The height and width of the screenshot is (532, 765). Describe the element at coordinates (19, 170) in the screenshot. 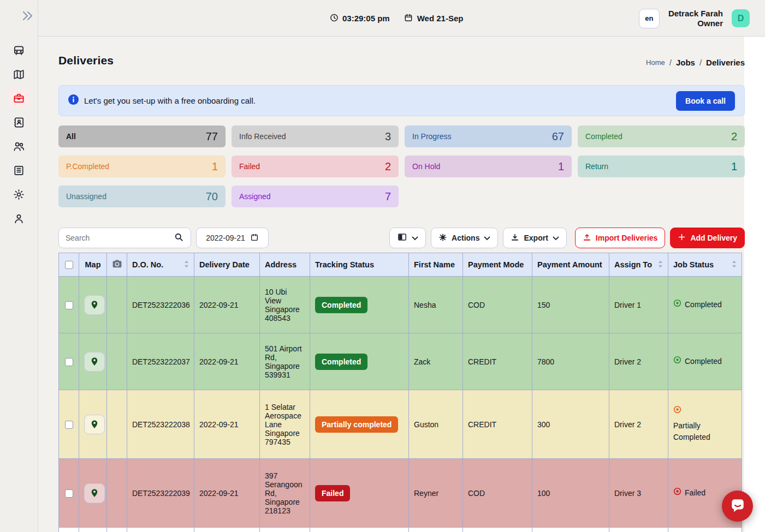

I see `sidebar-item-reports` at that location.